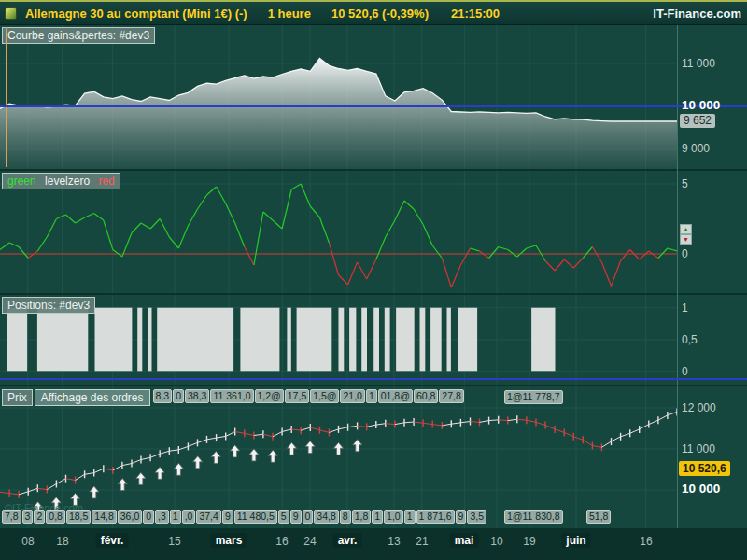  I want to click on axis-separator-line, so click(678, 276).